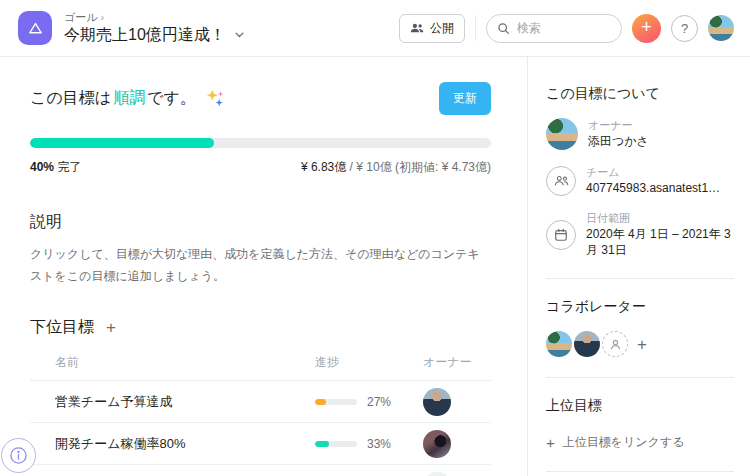  I want to click on invite-collaborator-button, so click(615, 344).